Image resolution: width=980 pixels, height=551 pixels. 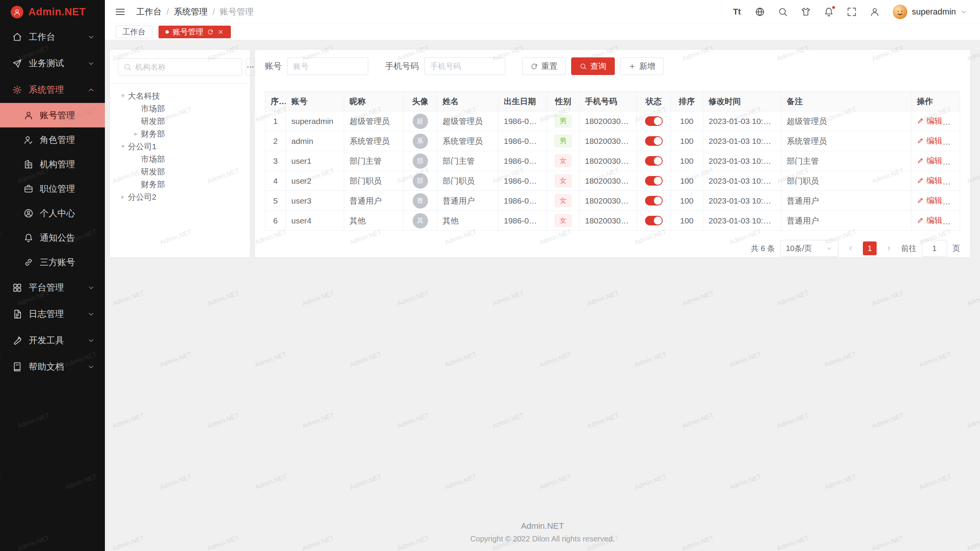 I want to click on cell-name: 部门职员, so click(x=468, y=181).